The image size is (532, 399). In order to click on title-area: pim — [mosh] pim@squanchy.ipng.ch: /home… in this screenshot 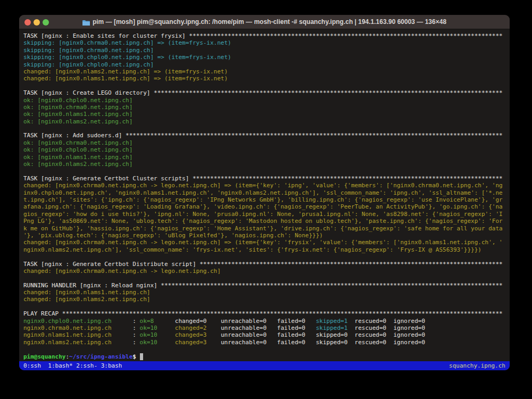, I will do `click(264, 22)`.